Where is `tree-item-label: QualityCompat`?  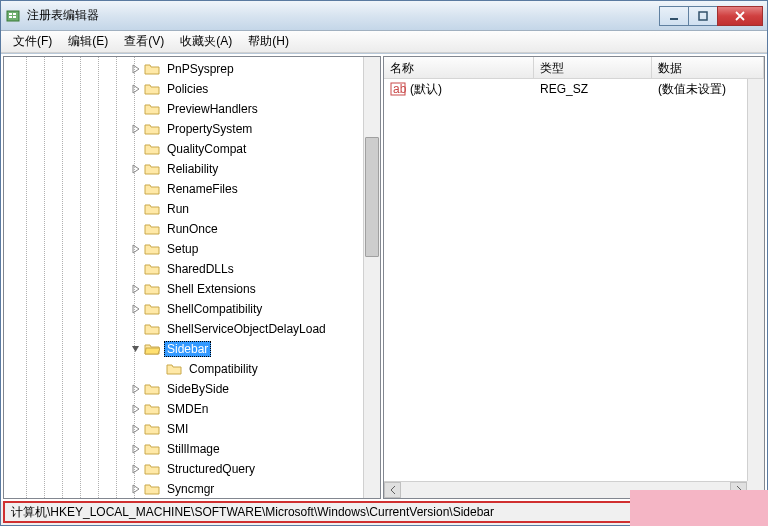
tree-item-label: QualityCompat is located at coordinates (206, 149).